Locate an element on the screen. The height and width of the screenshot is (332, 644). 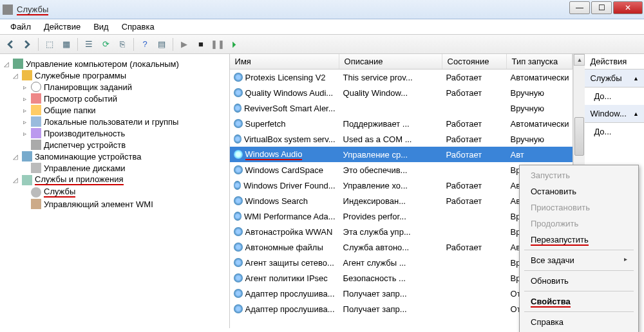
actions-section-selected: Window...▲ is located at coordinates (614, 114).